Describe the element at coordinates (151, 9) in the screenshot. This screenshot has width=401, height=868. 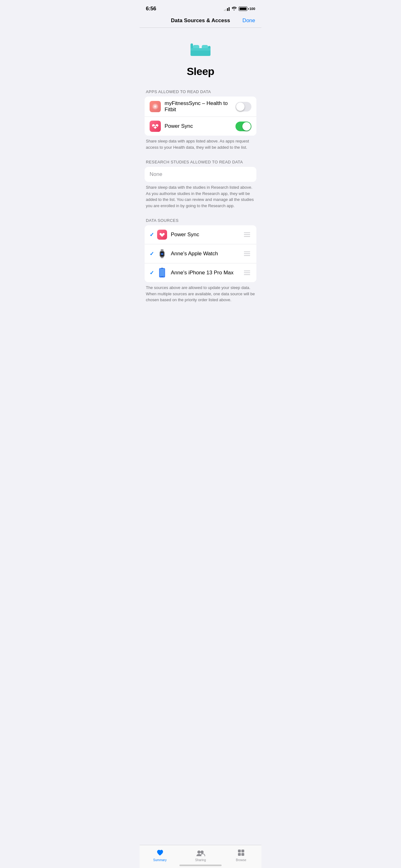
I see `status-time: 6:56` at that location.